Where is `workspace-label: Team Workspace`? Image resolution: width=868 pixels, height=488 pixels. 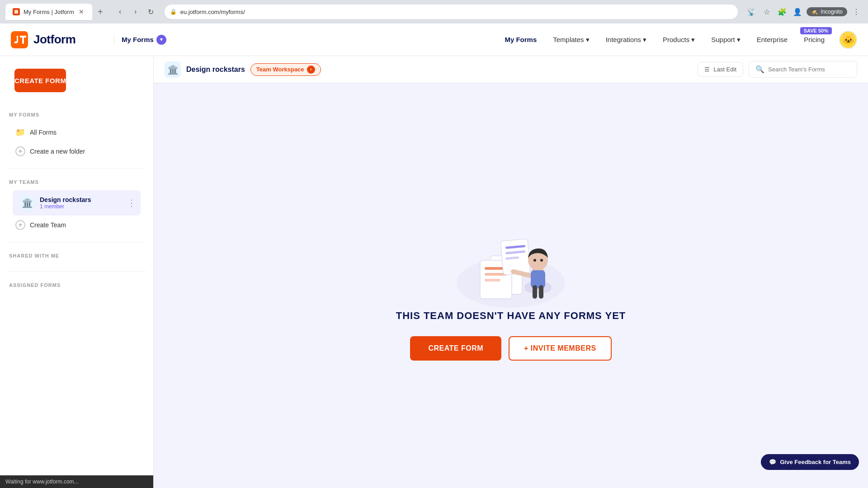
workspace-label: Team Workspace is located at coordinates (280, 70).